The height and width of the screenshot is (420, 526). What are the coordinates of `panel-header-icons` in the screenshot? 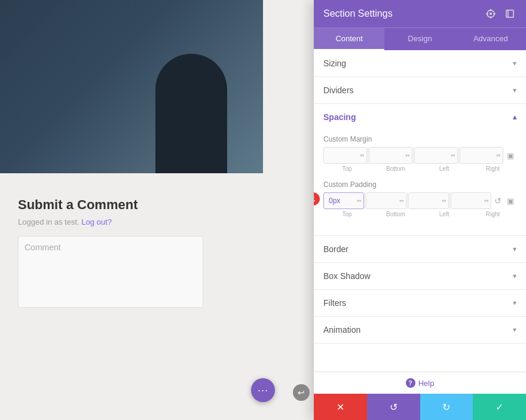 It's located at (500, 14).